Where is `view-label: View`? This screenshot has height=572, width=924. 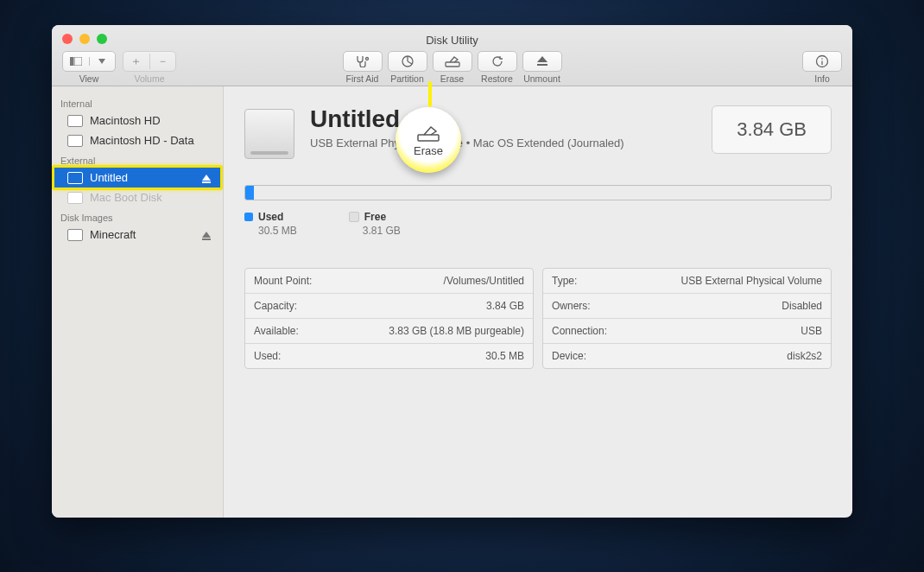 view-label: View is located at coordinates (90, 79).